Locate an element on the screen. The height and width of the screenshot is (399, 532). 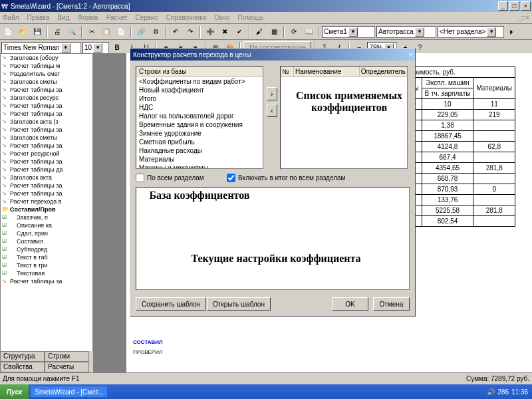
tab-calcs: Расчеты is located at coordinates (66, 367).